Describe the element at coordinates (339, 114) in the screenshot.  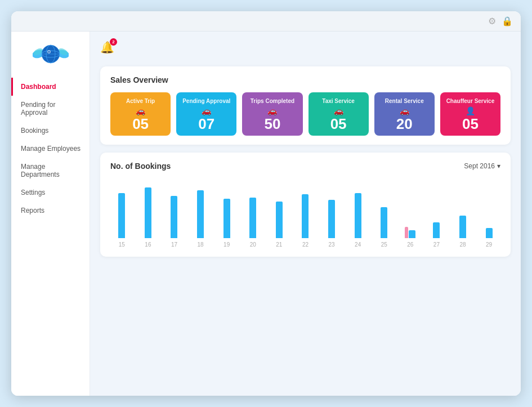
I see `stat-taxi-service: Taxi Service 🚗 05` at that location.